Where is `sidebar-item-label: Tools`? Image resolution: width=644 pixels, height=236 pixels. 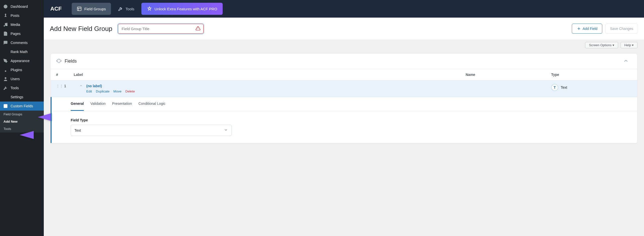 sidebar-item-label: Tools is located at coordinates (15, 88).